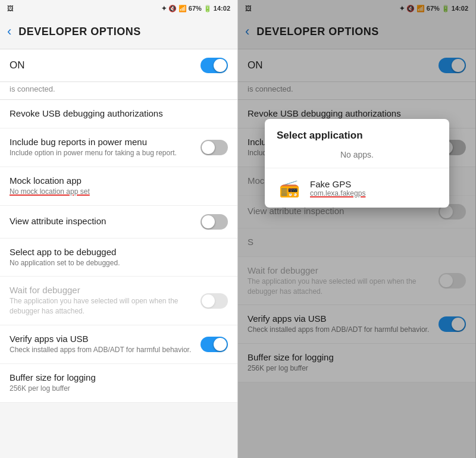 This screenshot has height=458, width=476. I want to click on select-app-dialog: Select application No apps. 📻 Fake GPS c…, so click(357, 163).